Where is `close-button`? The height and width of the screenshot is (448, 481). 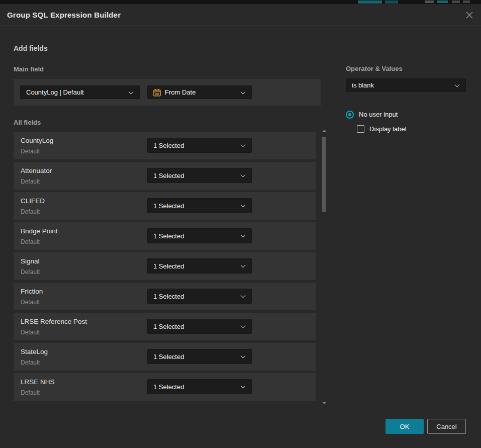 close-button is located at coordinates (469, 16).